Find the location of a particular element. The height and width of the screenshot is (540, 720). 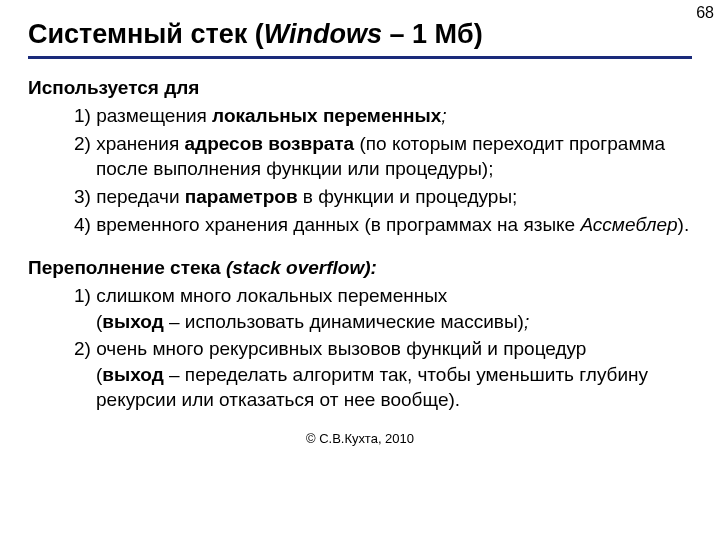

text: 1) слишком много локальных переменных is located at coordinates (260, 296).